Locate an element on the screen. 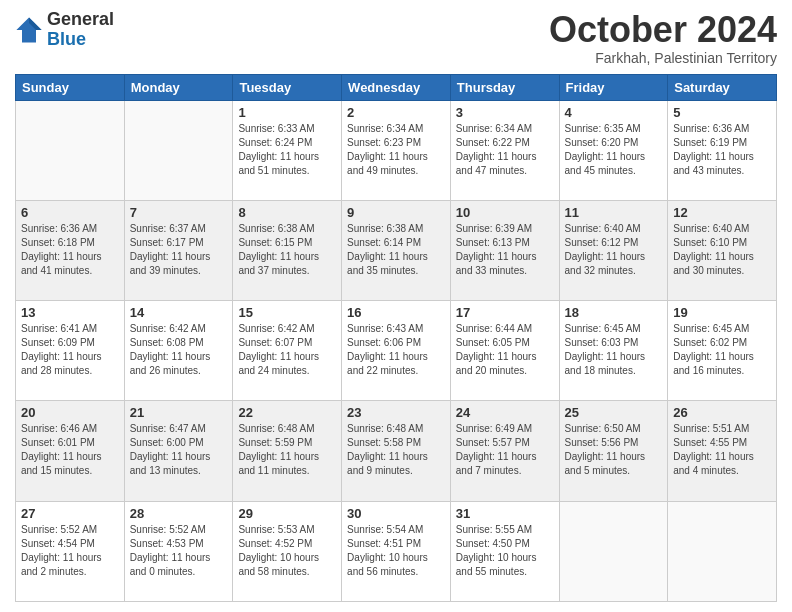 This screenshot has height=612, width=792. calendar-header-row: SundayMondayTuesdayWednesdayThursdayFrid… is located at coordinates (396, 87).